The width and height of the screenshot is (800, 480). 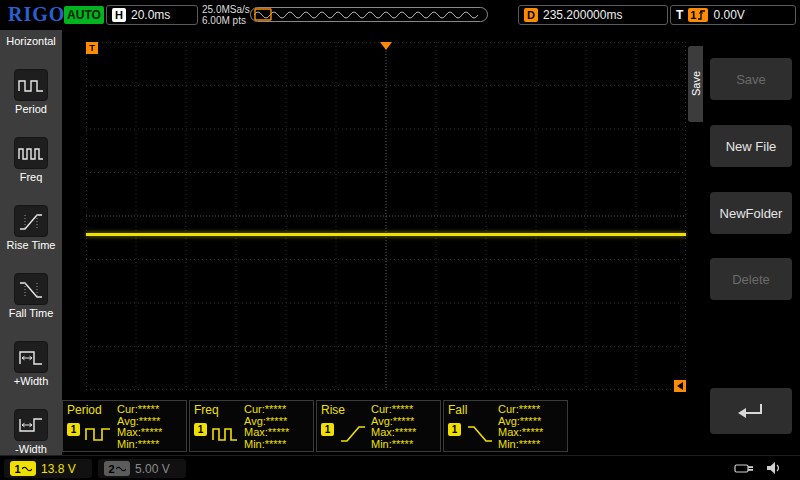 I want to click on sidebar-item-minus-width: -Width, so click(x=31, y=432).